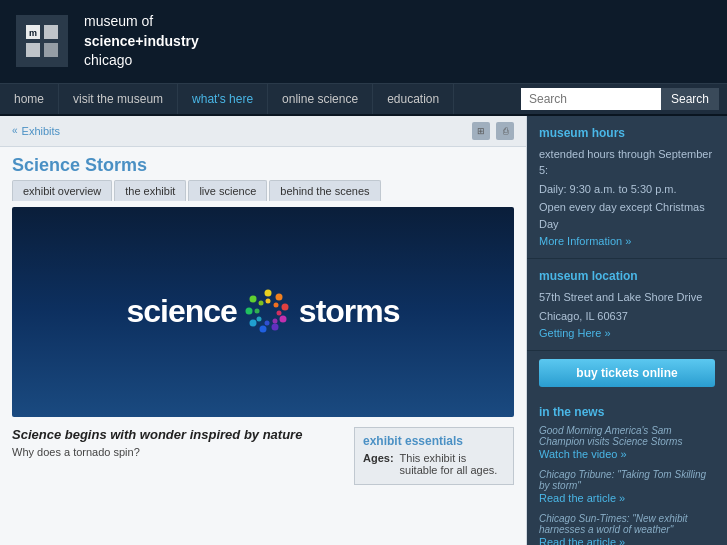 This screenshot has height=545, width=727. What do you see at coordinates (452, 464) in the screenshot?
I see `ages-value: This exhibit is suitable for all ages.` at bounding box center [452, 464].